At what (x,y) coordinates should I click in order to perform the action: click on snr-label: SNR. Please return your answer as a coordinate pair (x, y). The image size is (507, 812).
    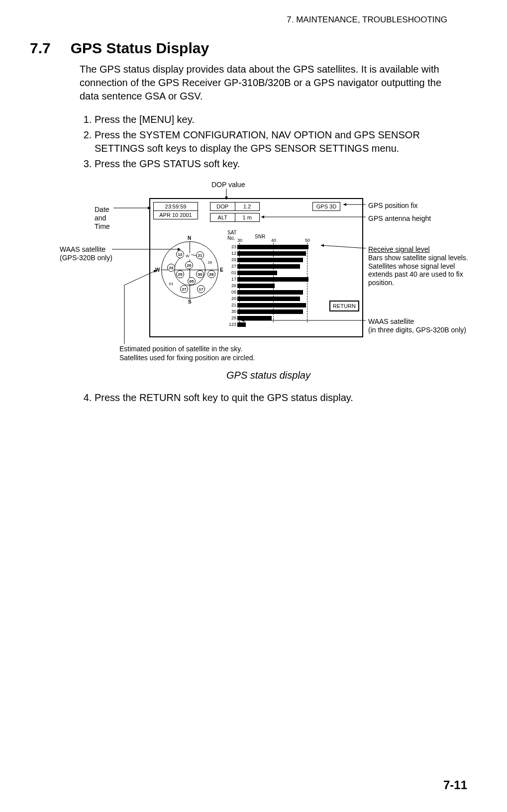
    Looking at the image, I should click on (260, 237).